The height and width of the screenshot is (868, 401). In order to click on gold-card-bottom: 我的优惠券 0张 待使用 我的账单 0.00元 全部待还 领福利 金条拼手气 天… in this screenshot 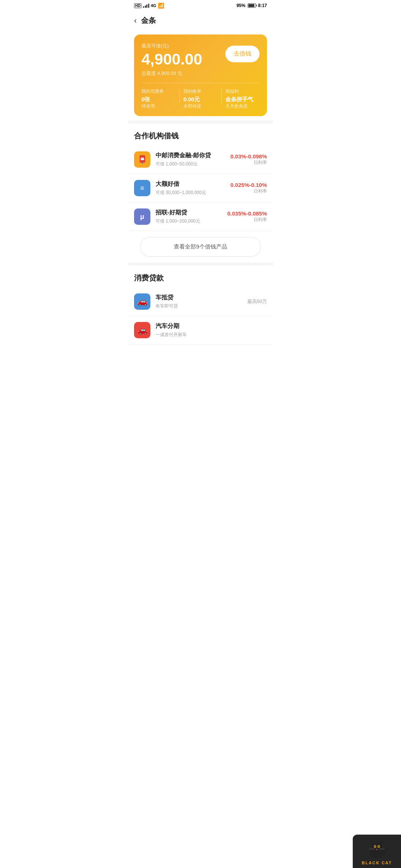, I will do `click(200, 99)`.